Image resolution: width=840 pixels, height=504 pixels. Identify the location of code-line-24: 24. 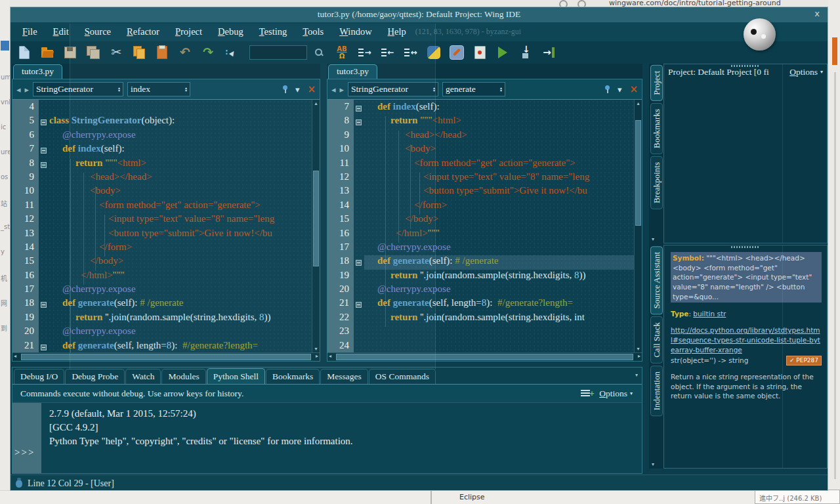
(480, 346).